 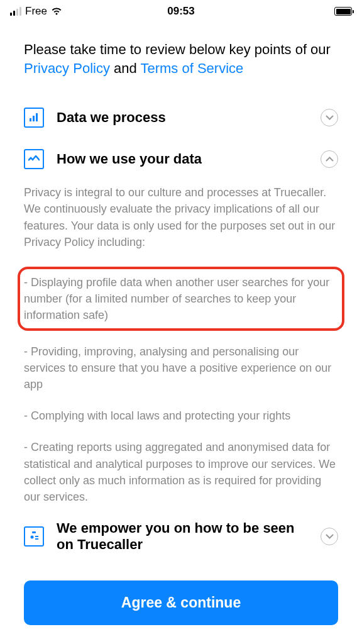 I want to click on intro-prefix: Please take time to review below key poi…, so click(x=177, y=49).